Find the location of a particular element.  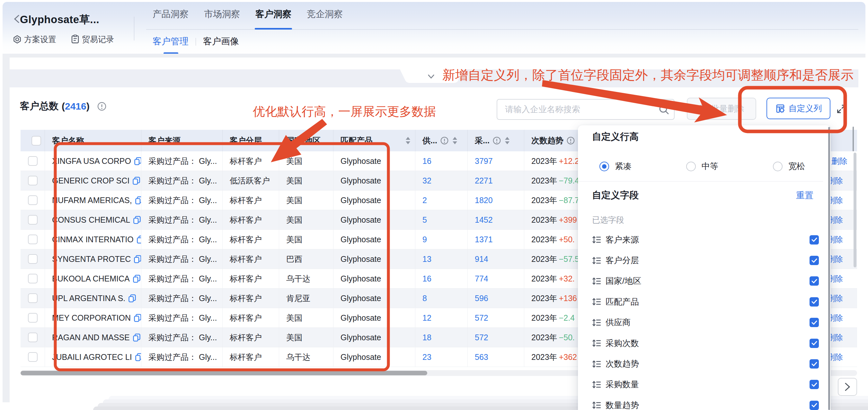

cell-suppliers: 12 is located at coordinates (441, 318).